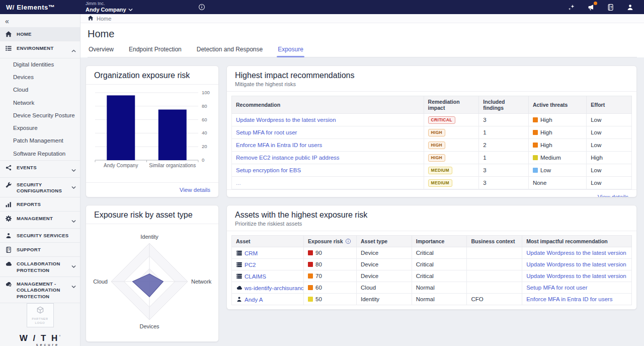 The image size is (644, 346). What do you see at coordinates (152, 76) in the screenshot?
I see `card-title: Organization exposure risk` at bounding box center [152, 76].